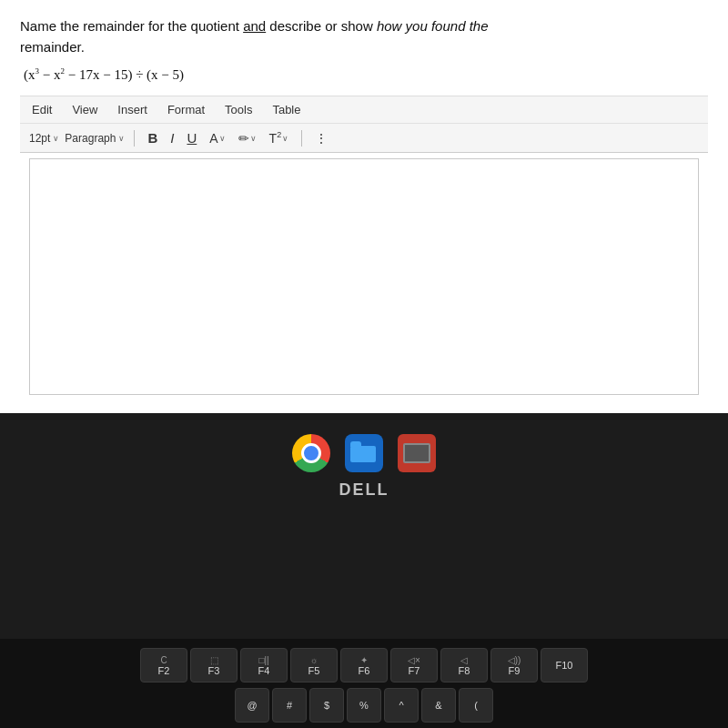 The image size is (728, 728). What do you see at coordinates (44, 138) in the screenshot?
I see `font-size-dropdown: 12pt ∨` at bounding box center [44, 138].